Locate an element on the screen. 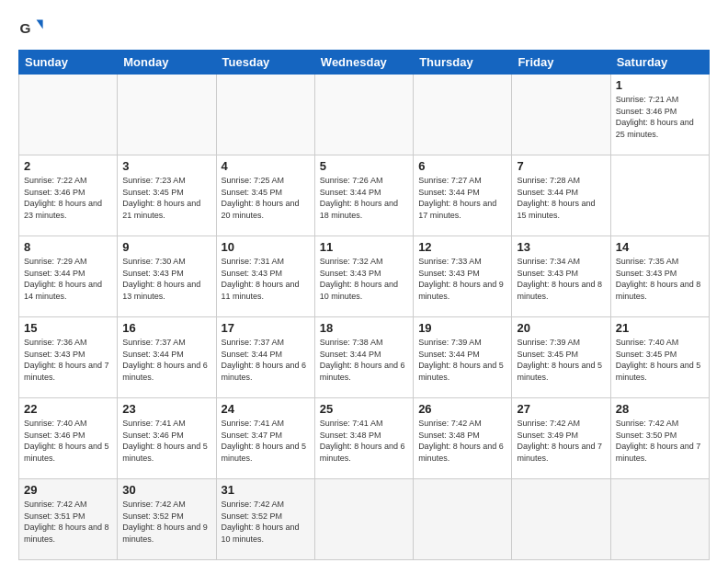 This screenshot has height=563, width=728. day-header-sunday: Sunday is located at coordinates (68, 63).